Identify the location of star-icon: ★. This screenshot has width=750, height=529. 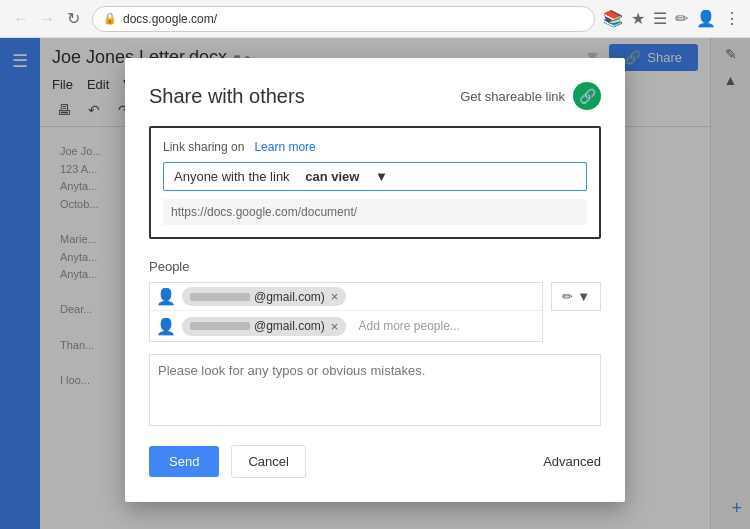
(638, 18).